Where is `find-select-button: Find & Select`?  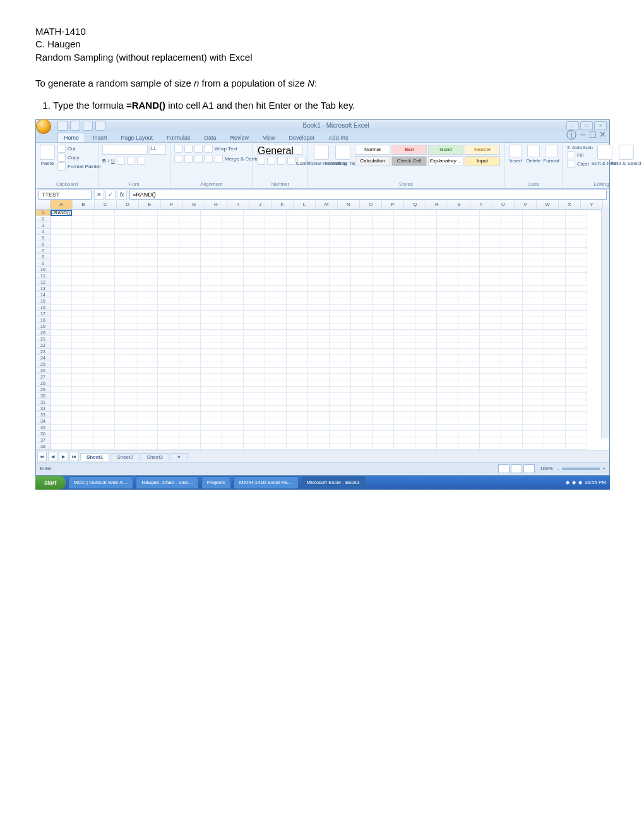 find-select-button: Find & Select is located at coordinates (626, 155).